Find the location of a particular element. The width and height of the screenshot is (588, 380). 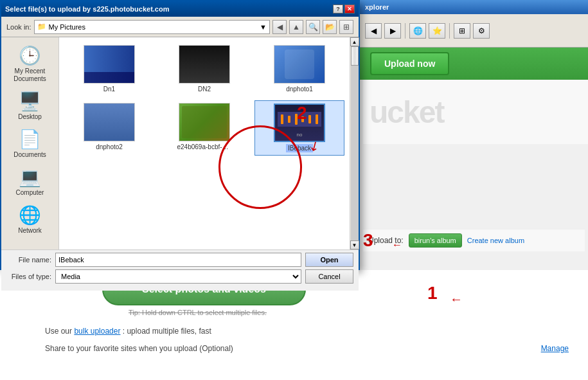

annotation-2: 2 is located at coordinates (302, 113).